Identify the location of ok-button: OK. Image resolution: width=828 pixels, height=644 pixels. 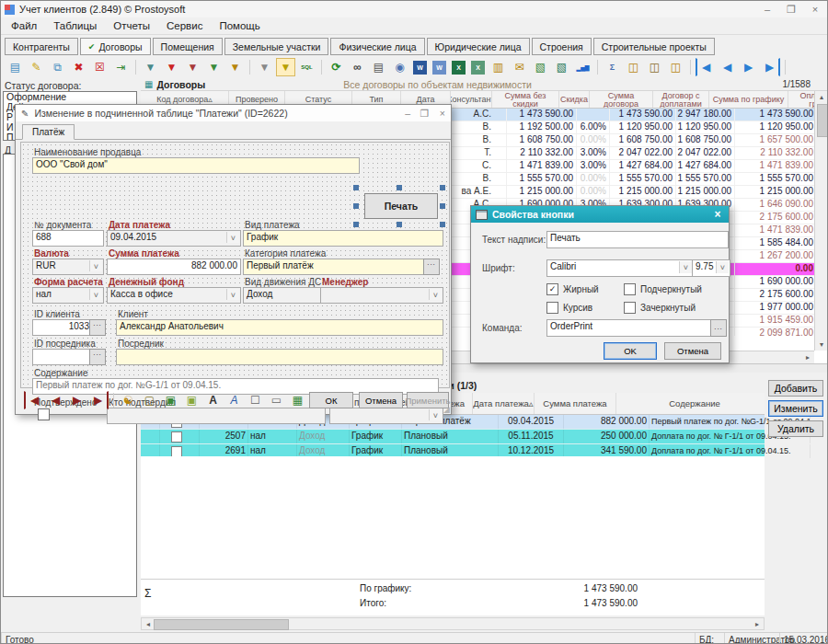
(630, 351).